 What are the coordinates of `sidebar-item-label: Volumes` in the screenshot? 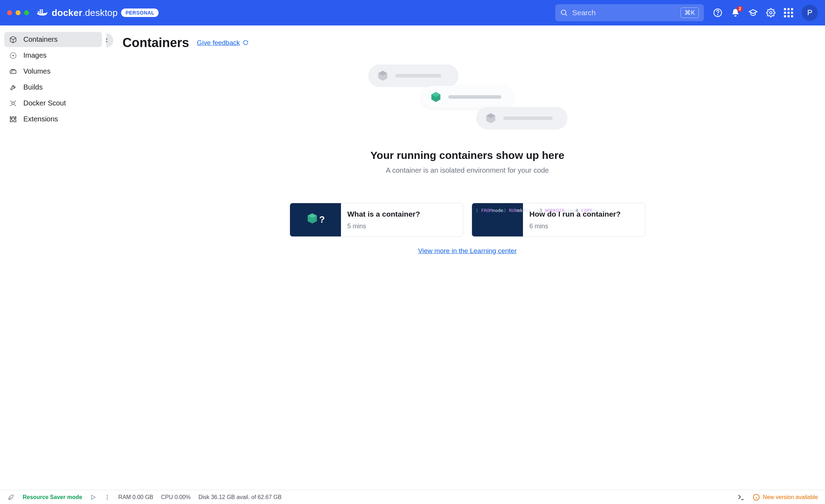 It's located at (37, 71).